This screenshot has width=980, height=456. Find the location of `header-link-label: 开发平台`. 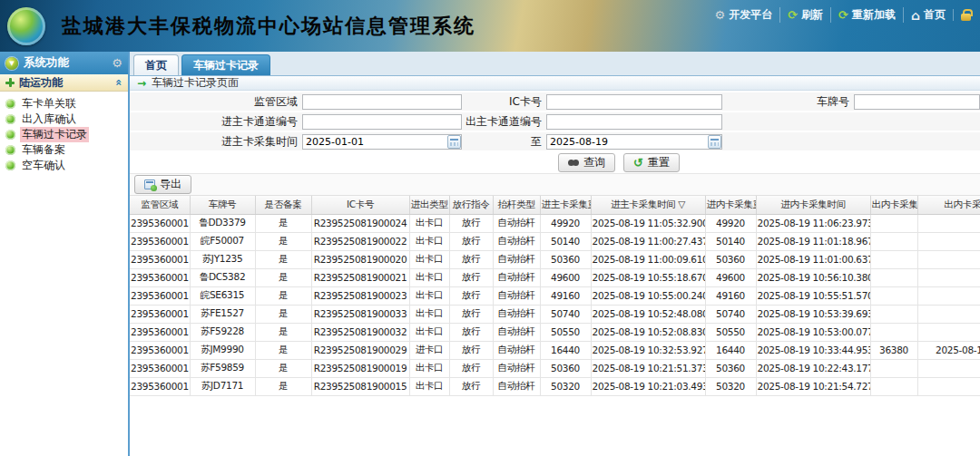

header-link-label: 开发平台 is located at coordinates (750, 15).